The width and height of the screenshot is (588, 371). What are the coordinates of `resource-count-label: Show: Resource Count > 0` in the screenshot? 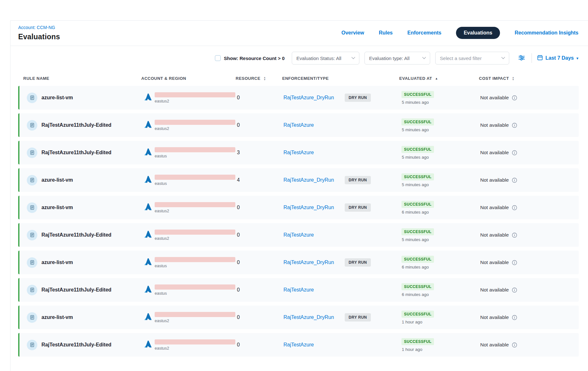 It's located at (254, 58).